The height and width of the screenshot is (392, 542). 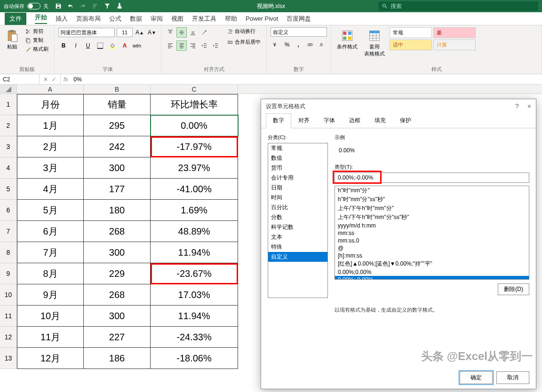 I want to click on tab-review: 审阅, so click(x=157, y=19).